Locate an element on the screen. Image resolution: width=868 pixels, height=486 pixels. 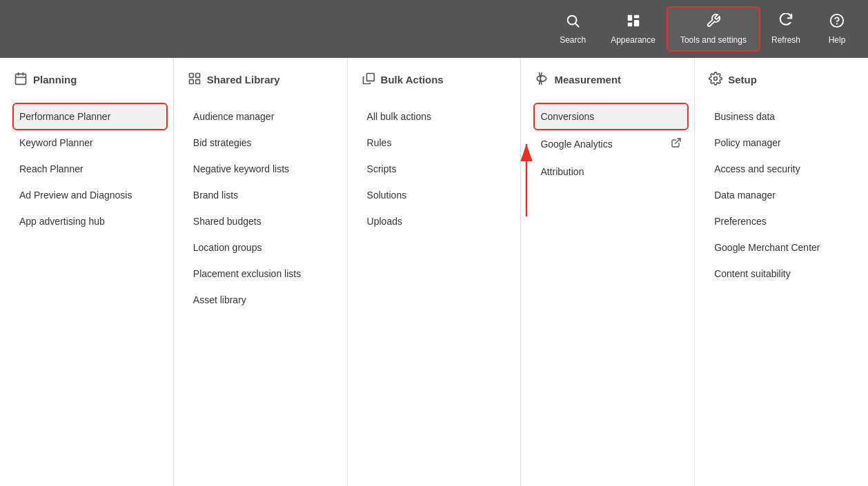
planning-icon is located at coordinates (21, 80).